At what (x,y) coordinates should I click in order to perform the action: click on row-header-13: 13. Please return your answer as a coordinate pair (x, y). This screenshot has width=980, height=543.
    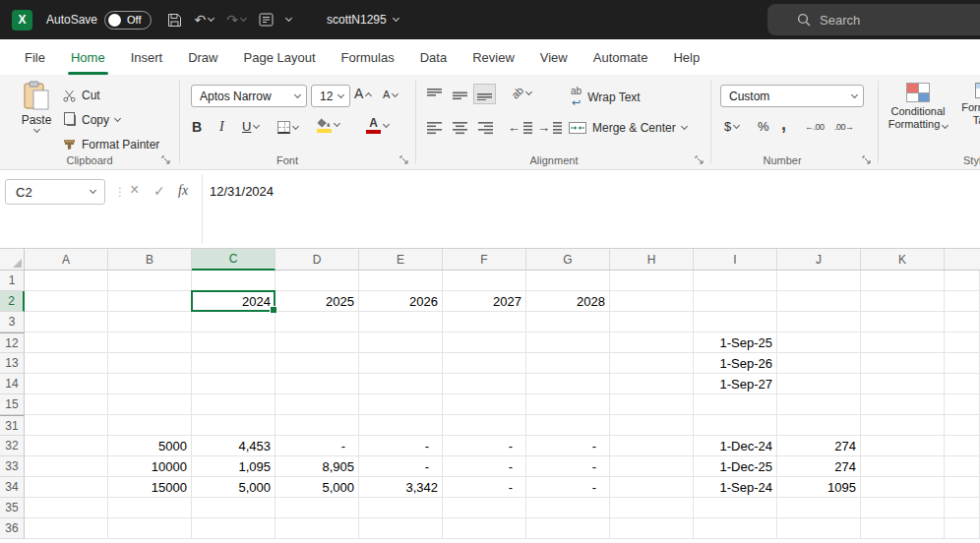
    Looking at the image, I should click on (12, 364).